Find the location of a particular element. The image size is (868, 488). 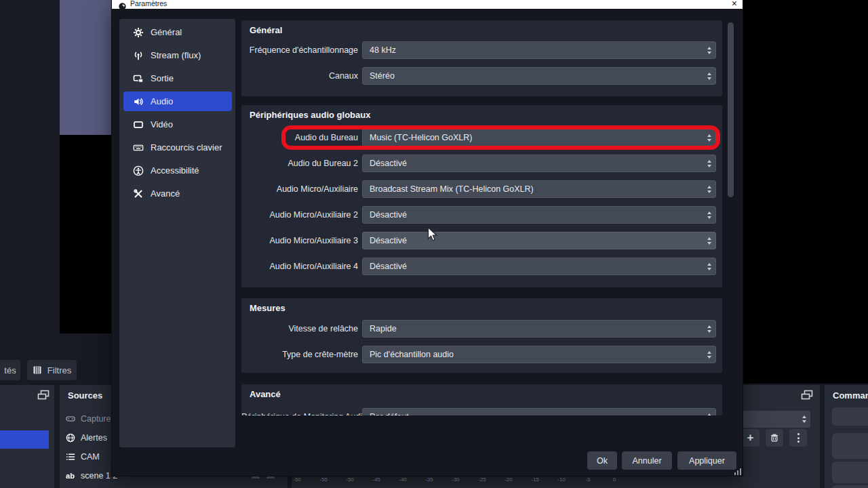

dialog-titlebar: Paramètres × is located at coordinates (427, 4).